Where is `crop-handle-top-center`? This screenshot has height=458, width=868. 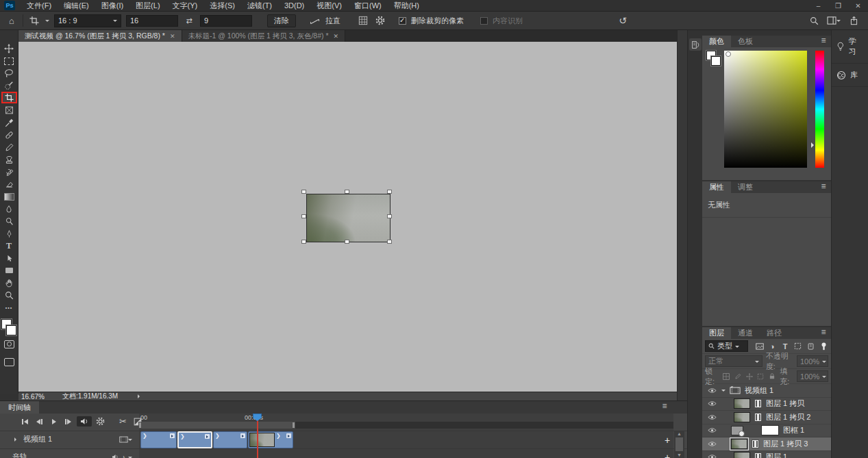 crop-handle-top-center is located at coordinates (347, 192).